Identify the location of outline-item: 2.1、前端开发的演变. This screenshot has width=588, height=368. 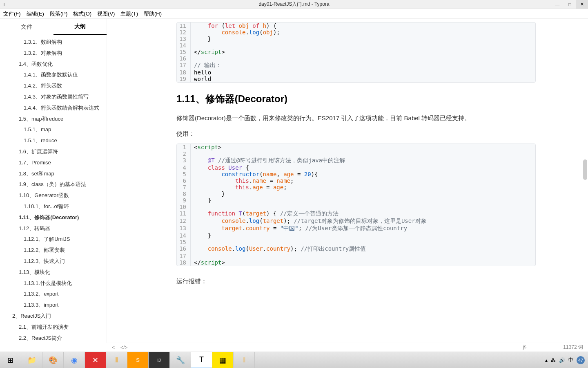
(53, 327).